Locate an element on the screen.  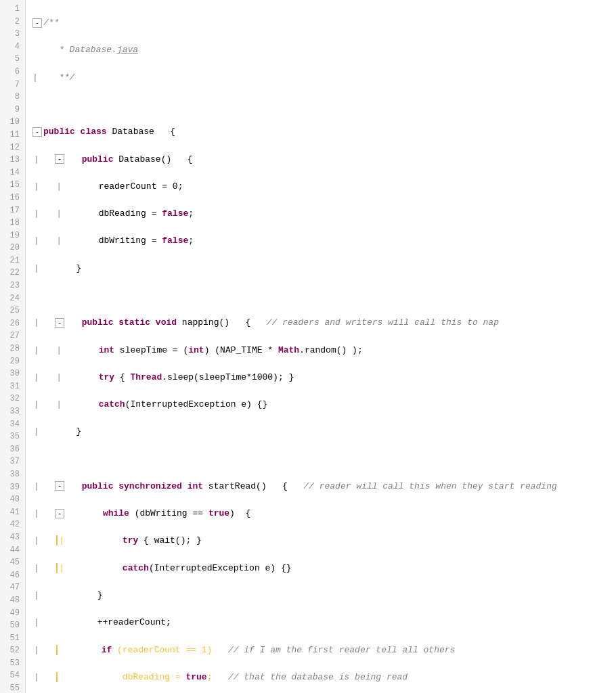
fold-icon-1: - is located at coordinates (37, 23).